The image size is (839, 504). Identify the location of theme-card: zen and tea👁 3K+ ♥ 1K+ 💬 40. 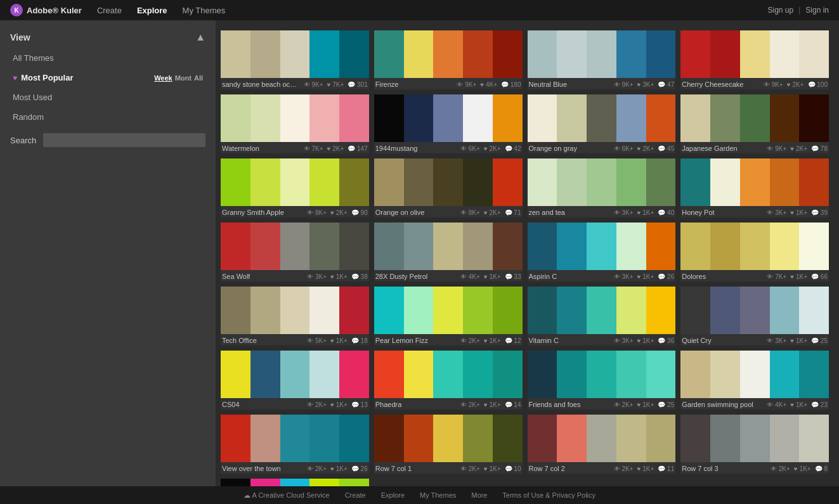
(602, 188).